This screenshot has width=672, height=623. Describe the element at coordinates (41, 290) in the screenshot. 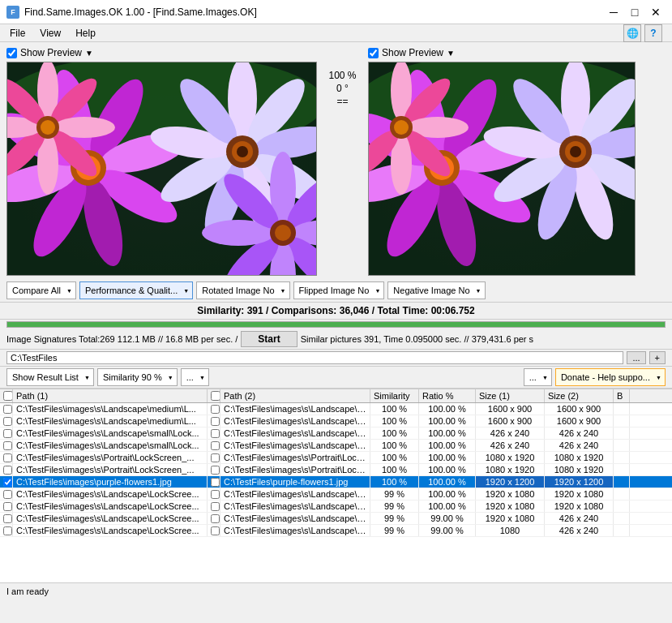

I see `compare-all-dropdown: Compare All` at that location.